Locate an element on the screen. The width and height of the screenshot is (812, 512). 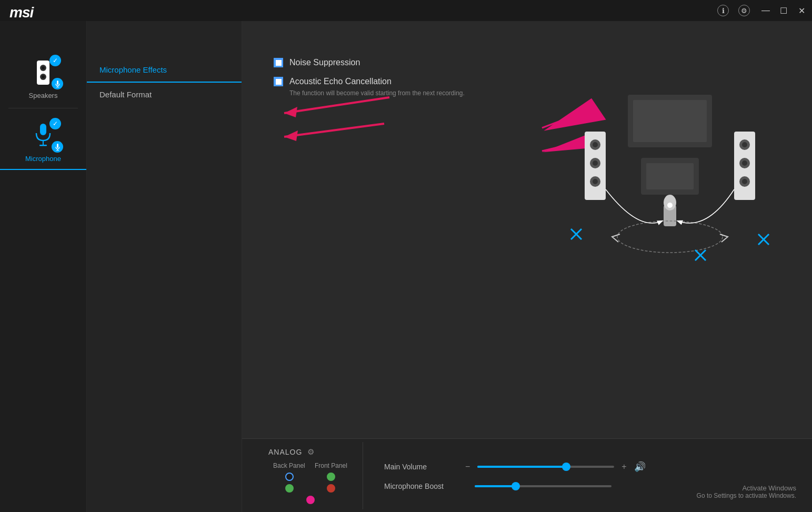
main-volume-slider is located at coordinates (546, 467).